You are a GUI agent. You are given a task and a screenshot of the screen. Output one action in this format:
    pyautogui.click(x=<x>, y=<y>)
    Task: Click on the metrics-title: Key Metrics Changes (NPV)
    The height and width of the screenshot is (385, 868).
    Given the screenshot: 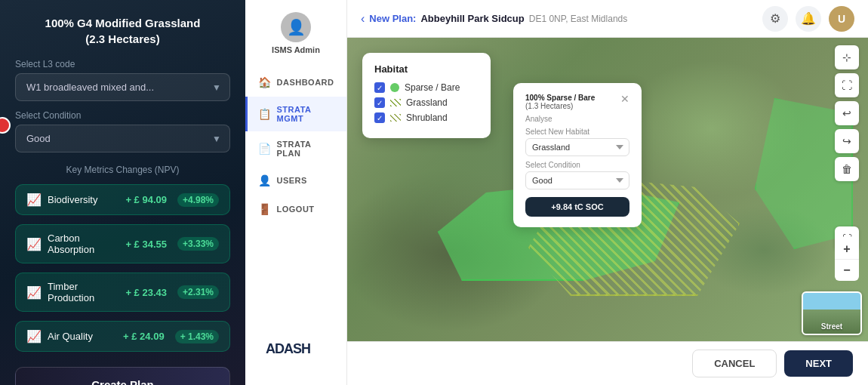 What is the action you would take?
    pyautogui.click(x=122, y=170)
    